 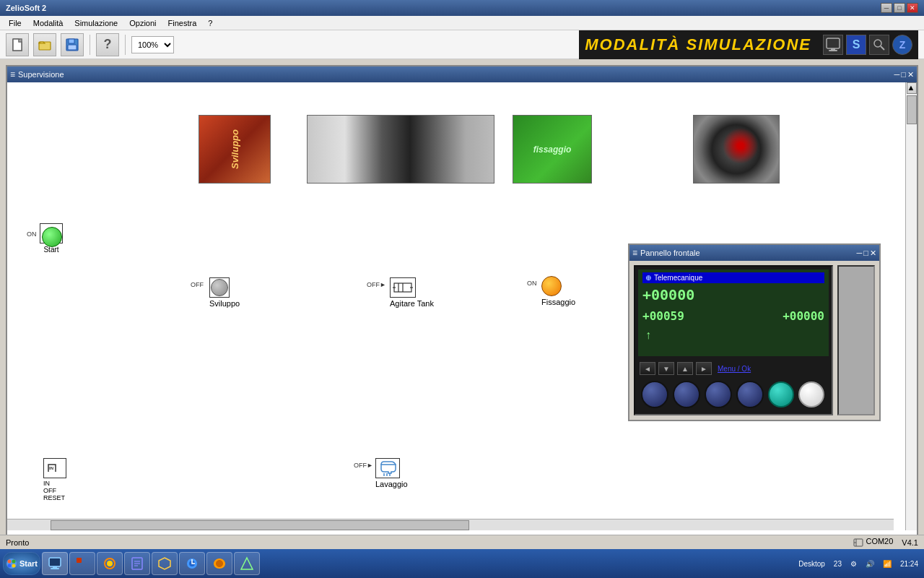 I want to click on supervisione-max-btn: □, so click(x=904, y=75).